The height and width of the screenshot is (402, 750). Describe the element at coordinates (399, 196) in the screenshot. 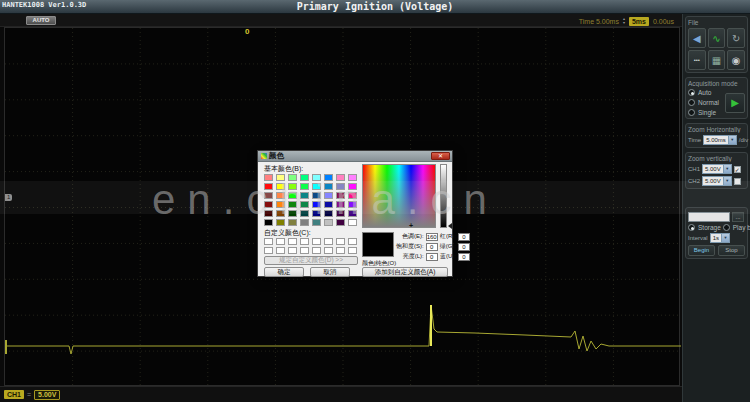

I see `hue-saturation-field: +` at that location.